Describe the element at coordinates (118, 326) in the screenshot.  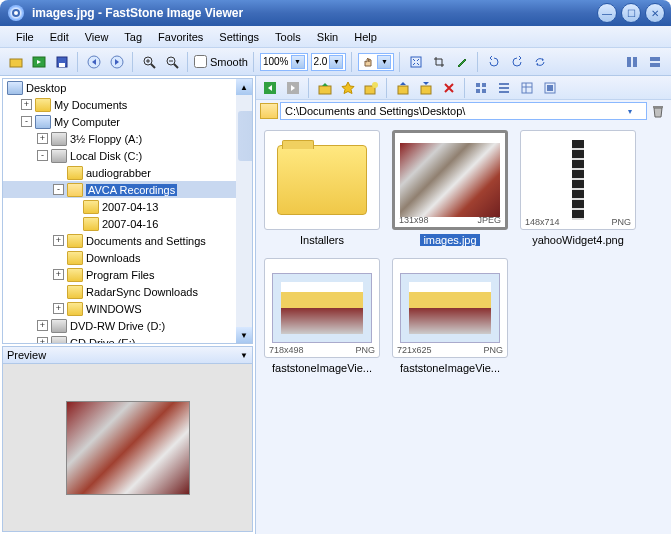
I see `tree-node-label: DVD-RW Drive (D:)` at that location.